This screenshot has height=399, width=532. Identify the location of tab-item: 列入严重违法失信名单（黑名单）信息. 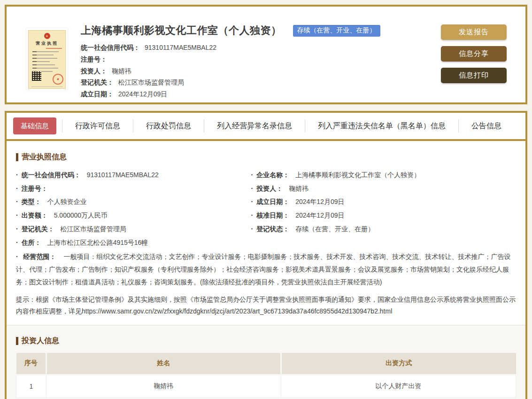
(381, 126).